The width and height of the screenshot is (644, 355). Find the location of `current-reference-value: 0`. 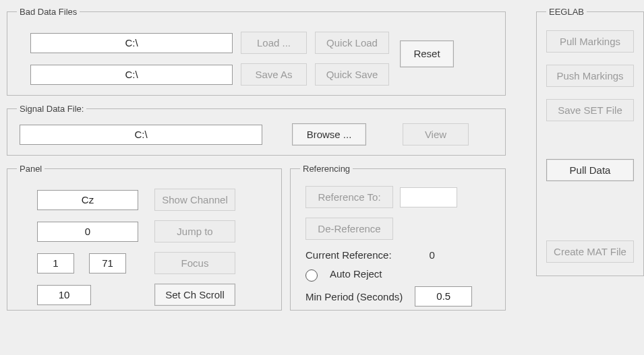

current-reference-value: 0 is located at coordinates (432, 255).